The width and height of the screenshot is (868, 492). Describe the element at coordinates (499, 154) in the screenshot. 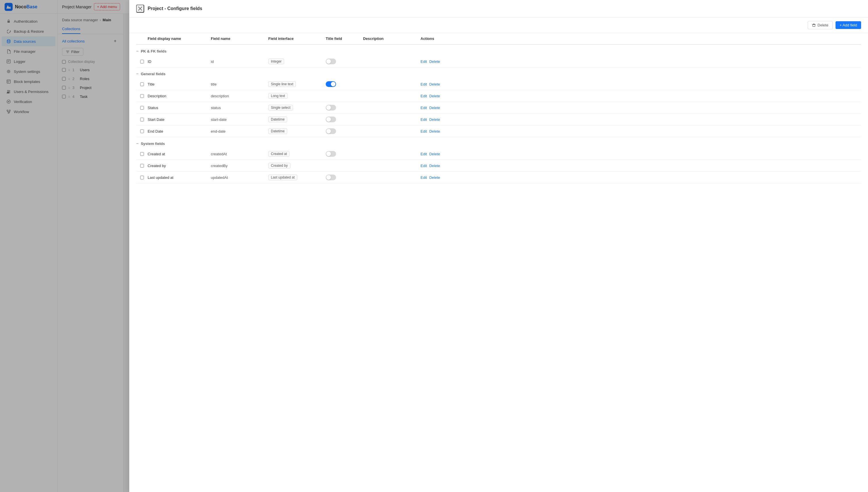

I see `table-row: Created at createdAt Created at Edit Del…` at that location.